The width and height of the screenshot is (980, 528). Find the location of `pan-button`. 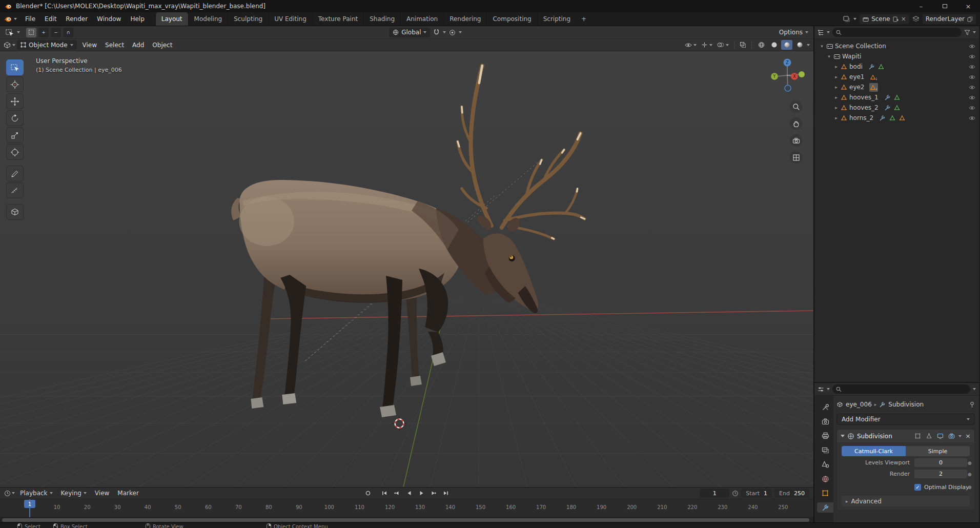

pan-button is located at coordinates (796, 124).